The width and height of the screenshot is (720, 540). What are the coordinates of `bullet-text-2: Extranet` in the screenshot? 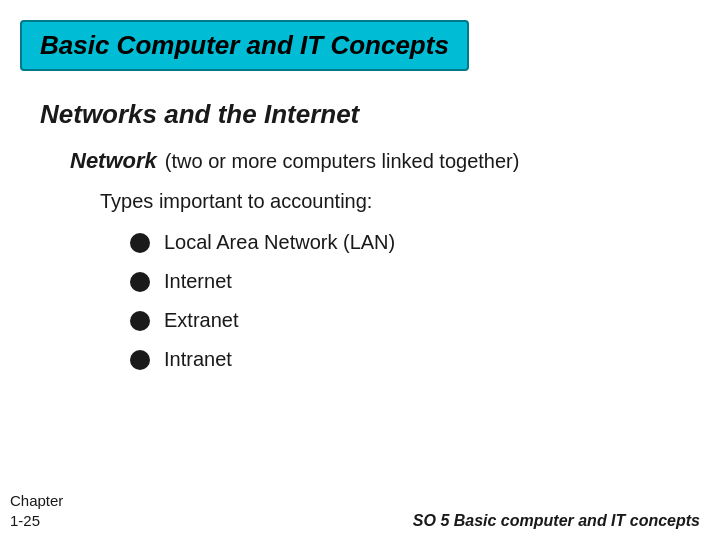 It's located at (201, 320).